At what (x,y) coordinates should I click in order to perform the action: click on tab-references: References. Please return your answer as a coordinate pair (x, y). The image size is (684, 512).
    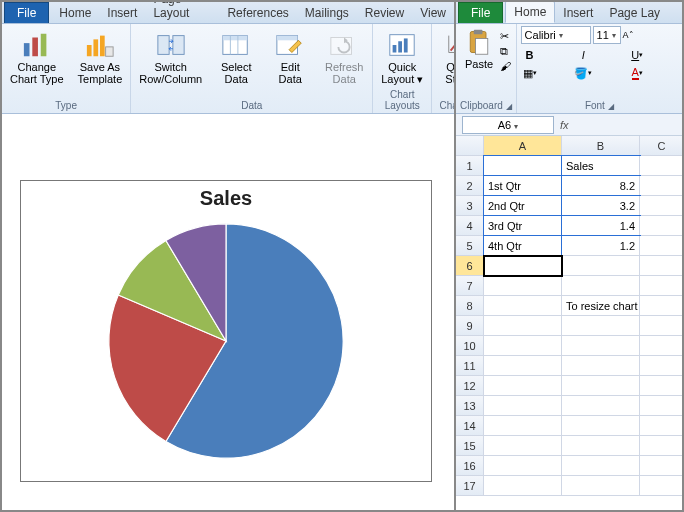
    Looking at the image, I should click on (258, 13).